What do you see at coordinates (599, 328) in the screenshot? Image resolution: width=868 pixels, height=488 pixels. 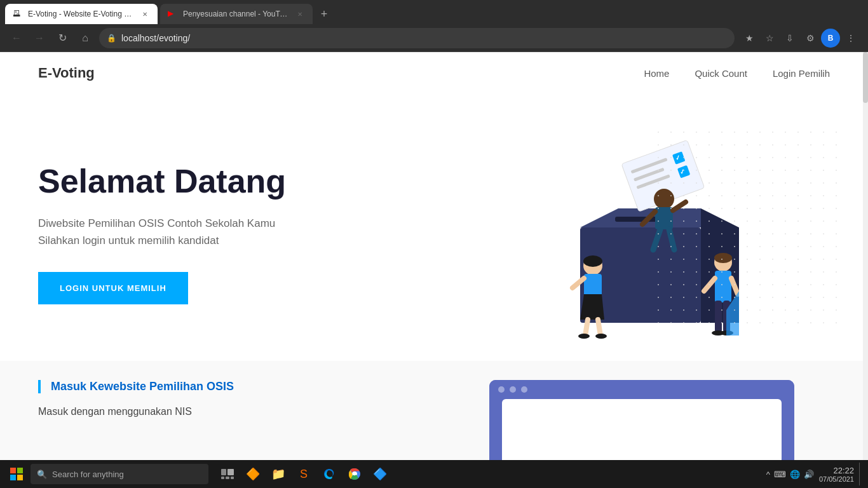 I see `person2-leg-right` at bounding box center [599, 328].